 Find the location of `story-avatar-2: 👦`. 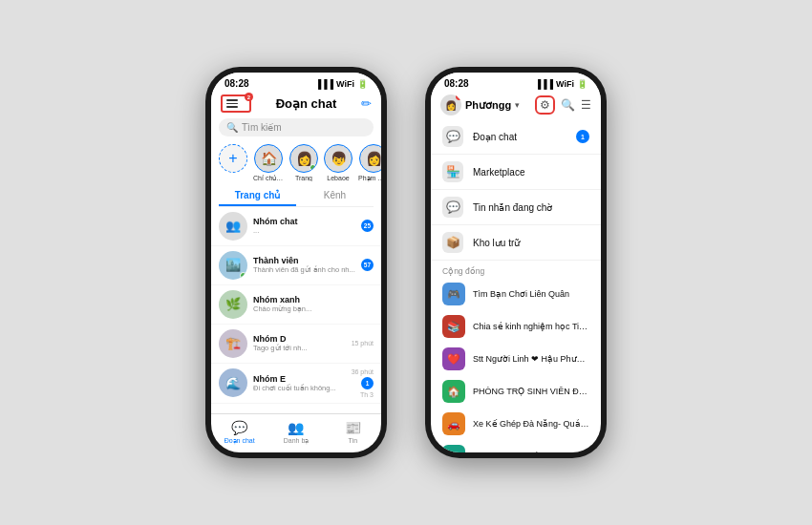

story-avatar-2: 👦 is located at coordinates (338, 158).